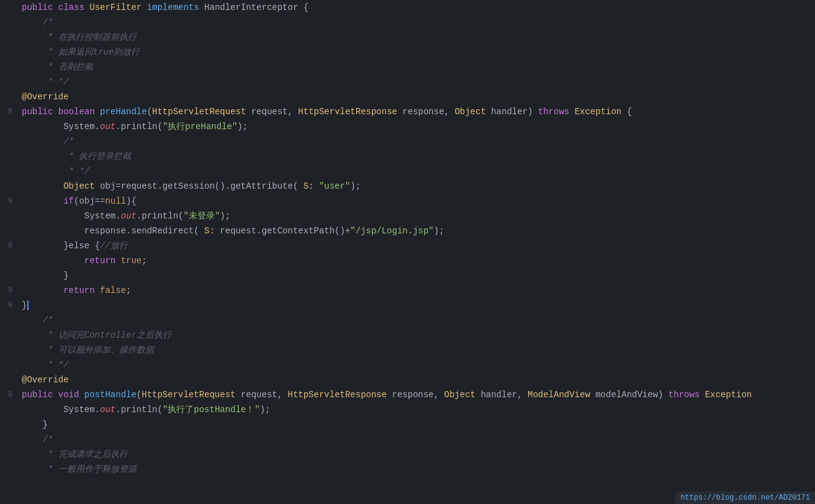 The image size is (815, 504). I want to click on code-line: 9 if(obj==null){, so click(407, 201).